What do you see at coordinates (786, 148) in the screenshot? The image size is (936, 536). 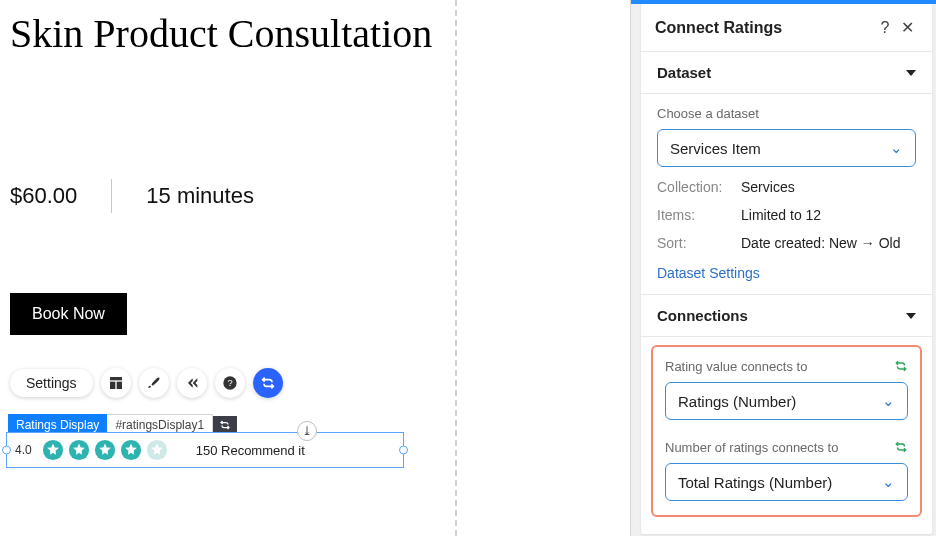 I see `dataset-select: Services Item ⌄` at bounding box center [786, 148].